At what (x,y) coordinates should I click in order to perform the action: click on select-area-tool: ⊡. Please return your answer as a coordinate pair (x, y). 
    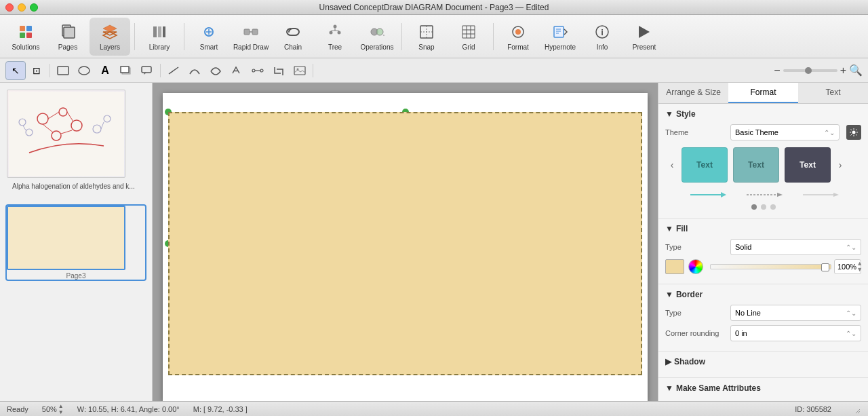
    Looking at the image, I should click on (37, 71).